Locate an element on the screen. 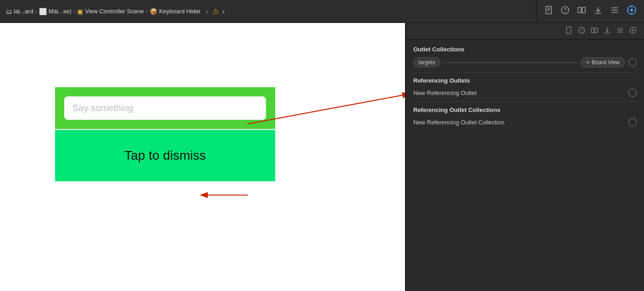 This screenshot has height=291, width=644. new-referencing-outlet-label: New Referencing Outlet is located at coordinates (521, 93).